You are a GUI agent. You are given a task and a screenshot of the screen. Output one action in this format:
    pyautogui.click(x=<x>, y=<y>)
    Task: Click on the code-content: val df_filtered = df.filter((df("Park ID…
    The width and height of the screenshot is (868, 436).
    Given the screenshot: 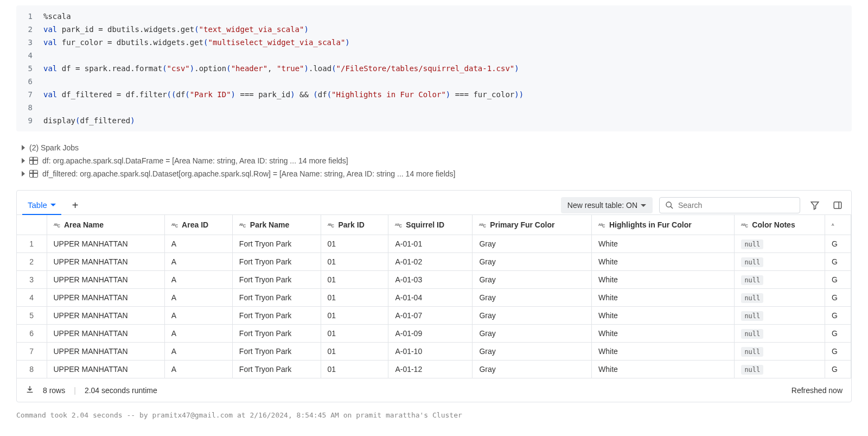 What is the action you would take?
    pyautogui.click(x=448, y=94)
    